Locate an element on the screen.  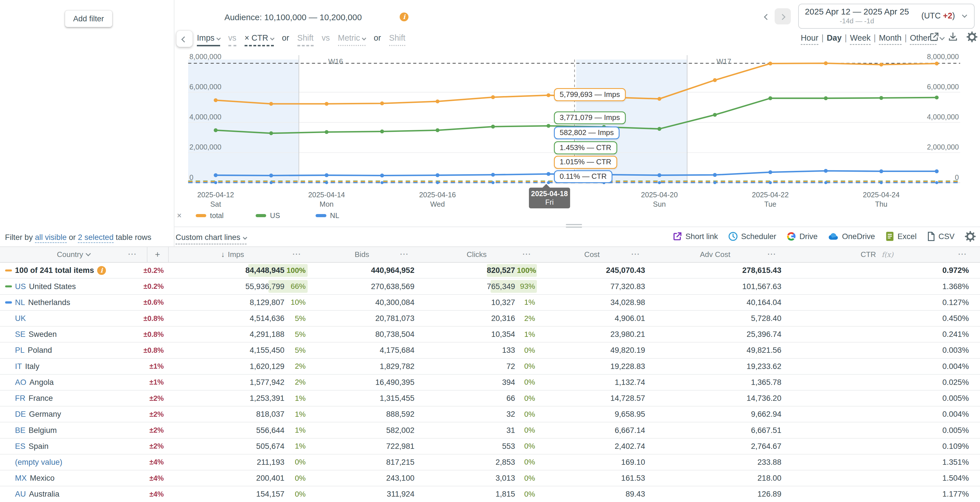
date-range-picker: 2025 Apr 12 — 2025 Apr 25 -14d — -1d (UT… is located at coordinates (886, 16).